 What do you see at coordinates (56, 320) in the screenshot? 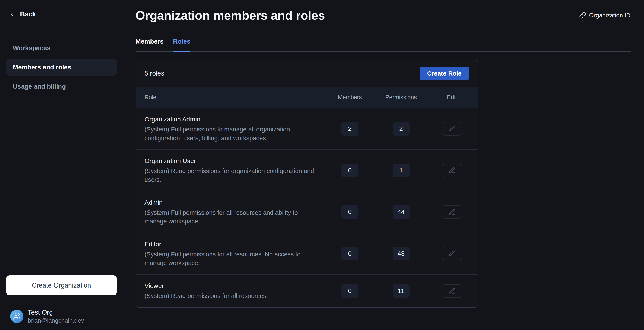
I see `user-email: brian@langchain.dev` at bounding box center [56, 320].